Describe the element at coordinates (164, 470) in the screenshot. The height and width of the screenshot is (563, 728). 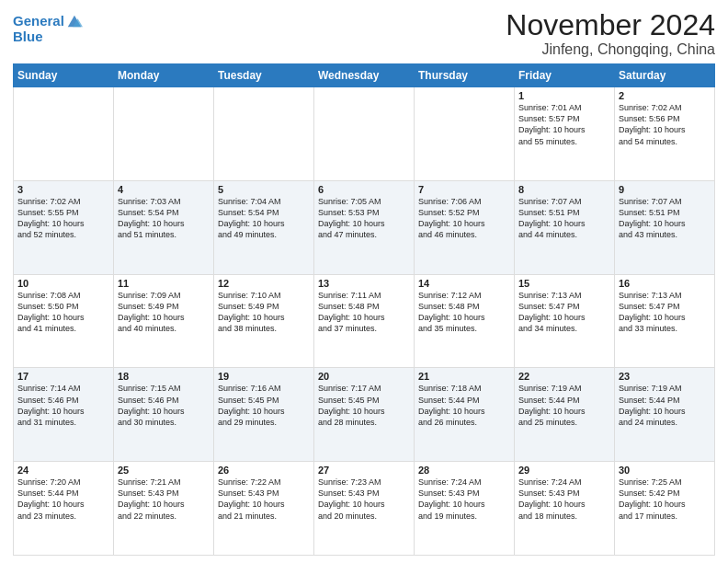
I see `day-number: 25` at that location.